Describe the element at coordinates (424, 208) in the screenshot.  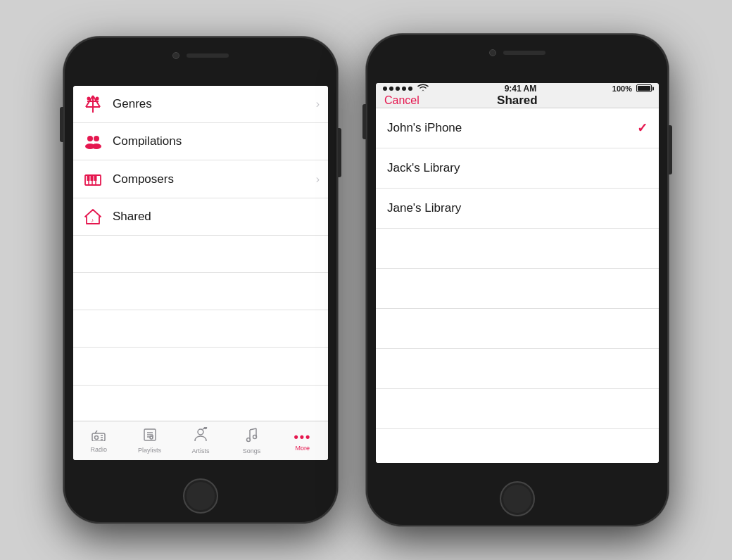
I see `janes-library-label: Jane's Library` at that location.